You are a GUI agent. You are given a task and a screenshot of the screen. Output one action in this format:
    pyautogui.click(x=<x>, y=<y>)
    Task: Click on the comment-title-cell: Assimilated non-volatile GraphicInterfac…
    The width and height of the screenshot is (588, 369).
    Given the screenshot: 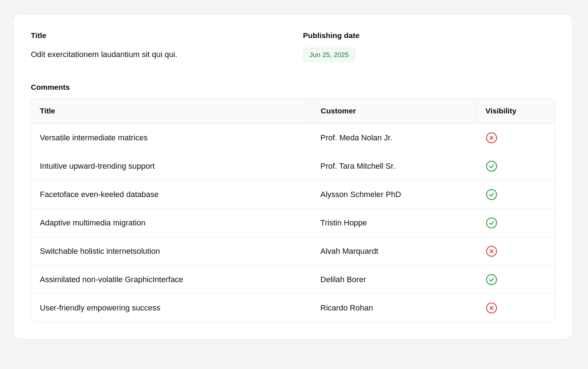 What is the action you would take?
    pyautogui.click(x=171, y=279)
    